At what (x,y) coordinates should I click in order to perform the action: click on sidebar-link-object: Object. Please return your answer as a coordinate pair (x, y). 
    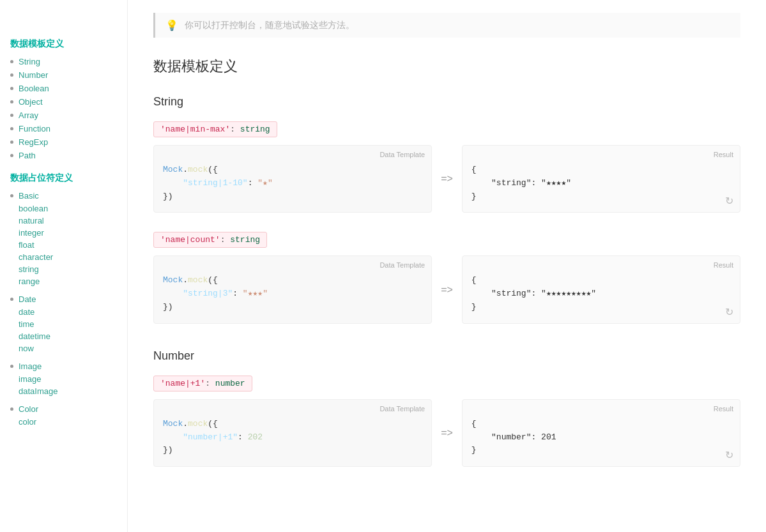
    Looking at the image, I should click on (31, 102).